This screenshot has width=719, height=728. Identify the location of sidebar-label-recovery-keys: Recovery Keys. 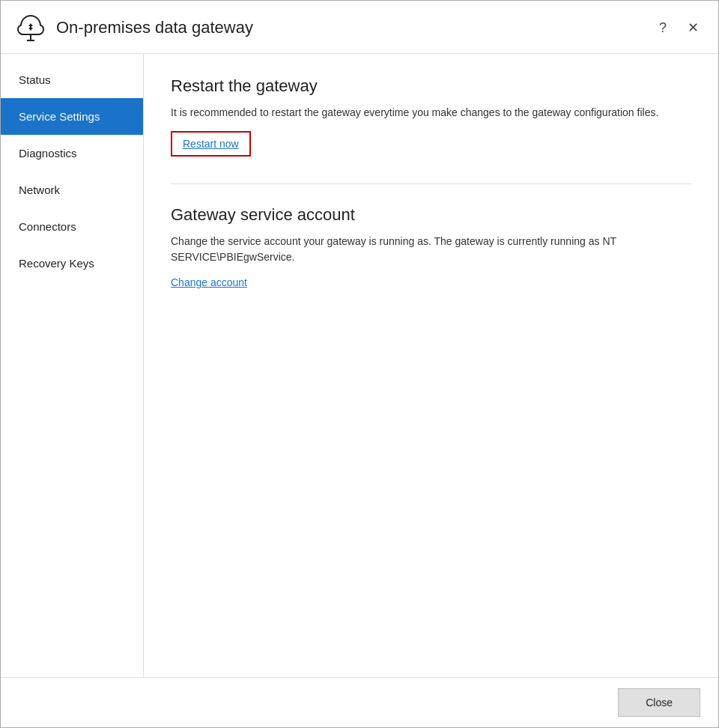
(57, 264).